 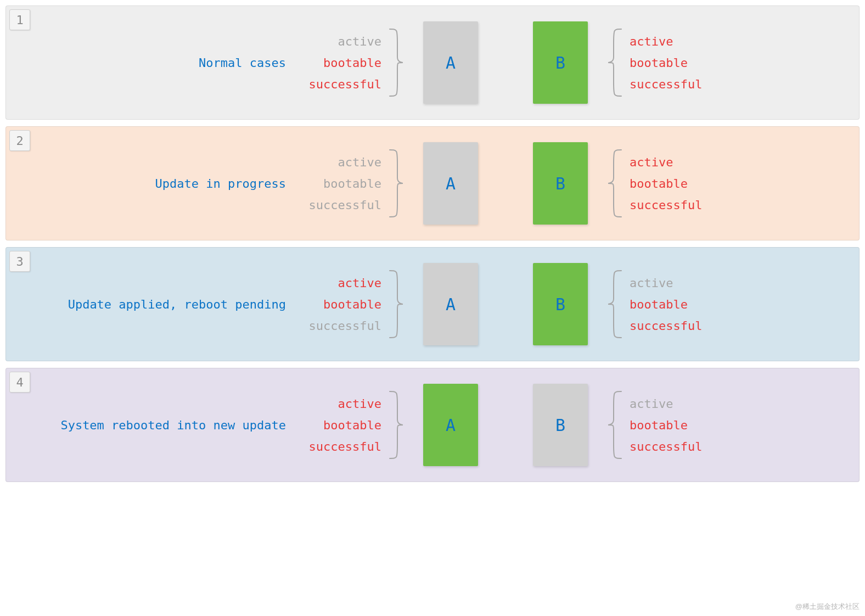 I want to click on row-number: 3, so click(x=20, y=261).